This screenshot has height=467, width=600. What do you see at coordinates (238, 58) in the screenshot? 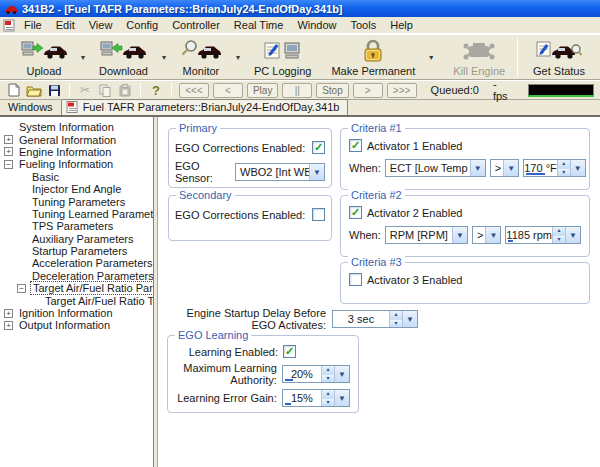
I see `monitor-dropdown-icon: ▾` at bounding box center [238, 58].